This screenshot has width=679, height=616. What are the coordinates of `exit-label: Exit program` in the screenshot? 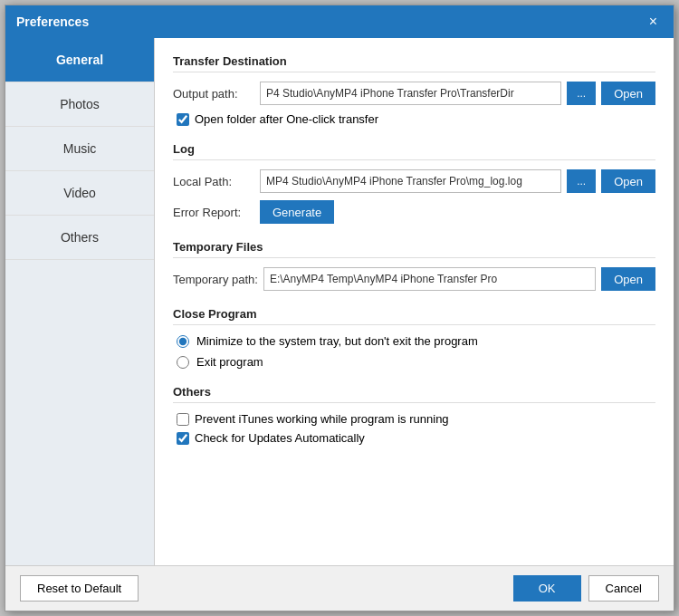 It's located at (230, 362).